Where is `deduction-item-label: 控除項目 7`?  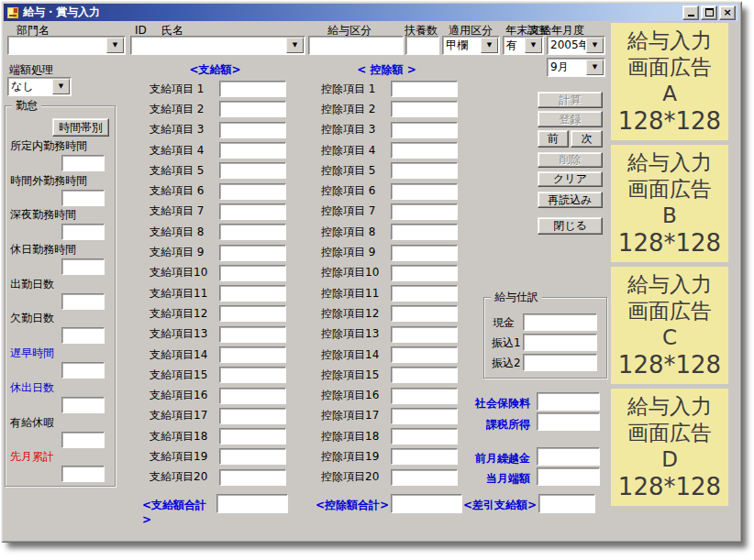 deduction-item-label: 控除項目 7 is located at coordinates (353, 211).